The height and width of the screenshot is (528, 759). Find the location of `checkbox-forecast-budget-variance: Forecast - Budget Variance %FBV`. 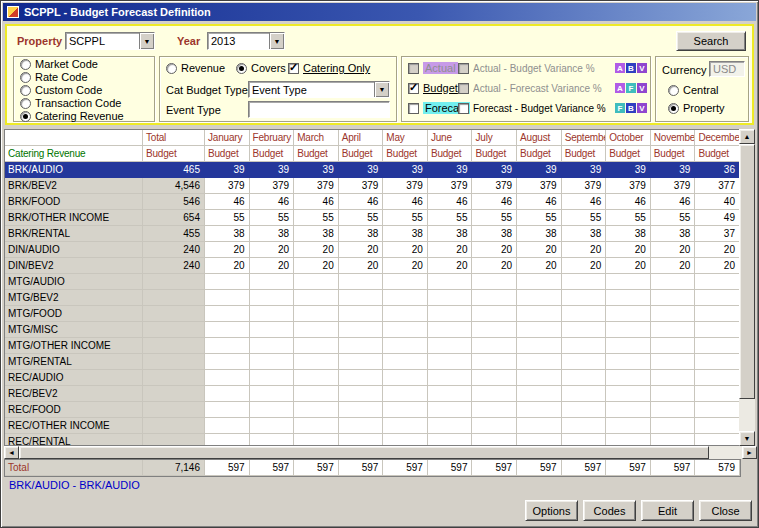

checkbox-forecast-budget-variance: Forecast - Budget Variance %FBV is located at coordinates (552, 108).